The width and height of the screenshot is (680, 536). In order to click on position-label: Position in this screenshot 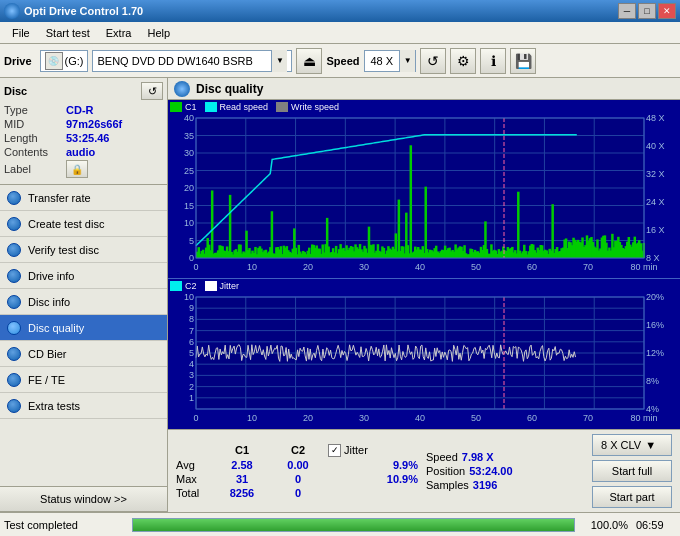, I will do `click(446, 471)`.